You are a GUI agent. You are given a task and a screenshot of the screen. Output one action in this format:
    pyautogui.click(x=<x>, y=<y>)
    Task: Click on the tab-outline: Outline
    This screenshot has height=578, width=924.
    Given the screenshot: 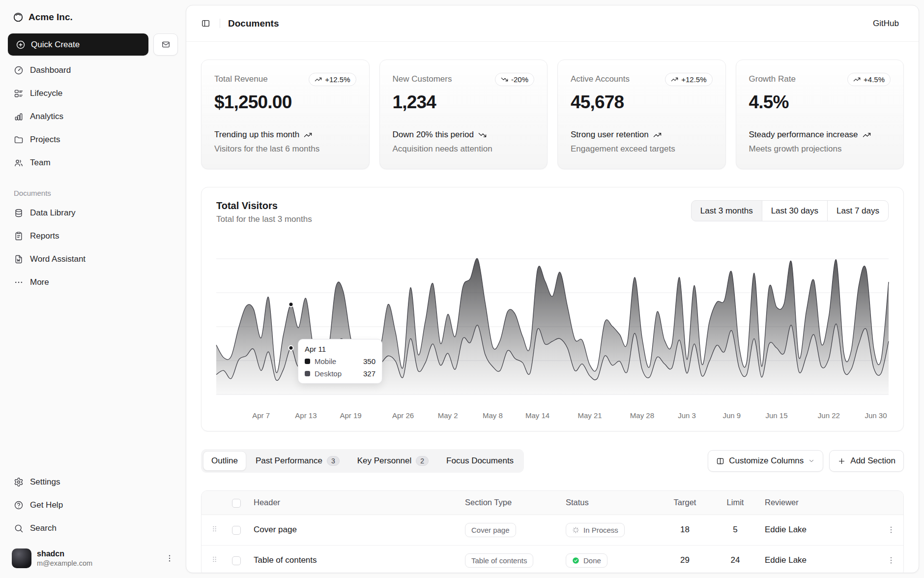 What is the action you would take?
    pyautogui.click(x=225, y=461)
    